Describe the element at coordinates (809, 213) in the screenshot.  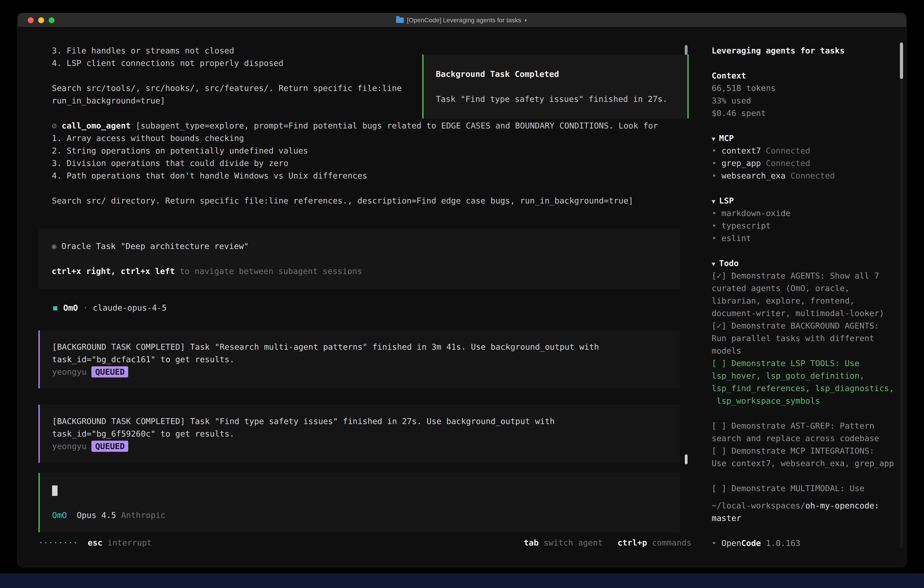
I see `text-line: • markdown-oxide` at that location.